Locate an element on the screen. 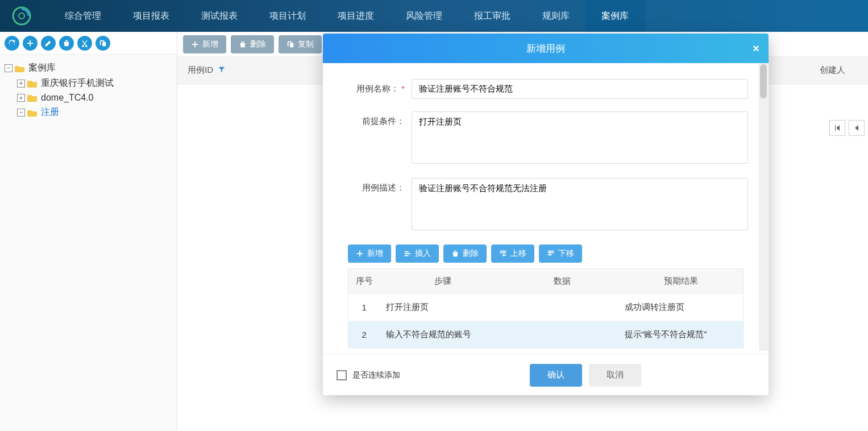  continuous-add-checkbox: 是否连续添加 is located at coordinates (368, 375).